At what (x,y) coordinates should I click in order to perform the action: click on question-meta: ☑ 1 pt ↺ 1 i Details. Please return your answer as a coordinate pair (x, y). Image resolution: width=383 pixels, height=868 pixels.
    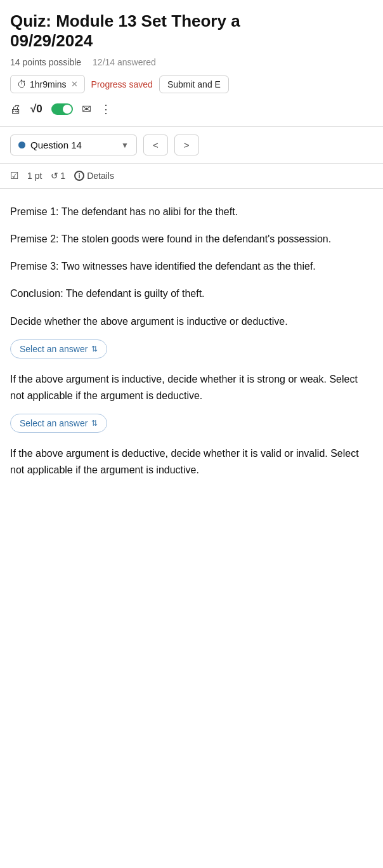
    Looking at the image, I should click on (192, 176).